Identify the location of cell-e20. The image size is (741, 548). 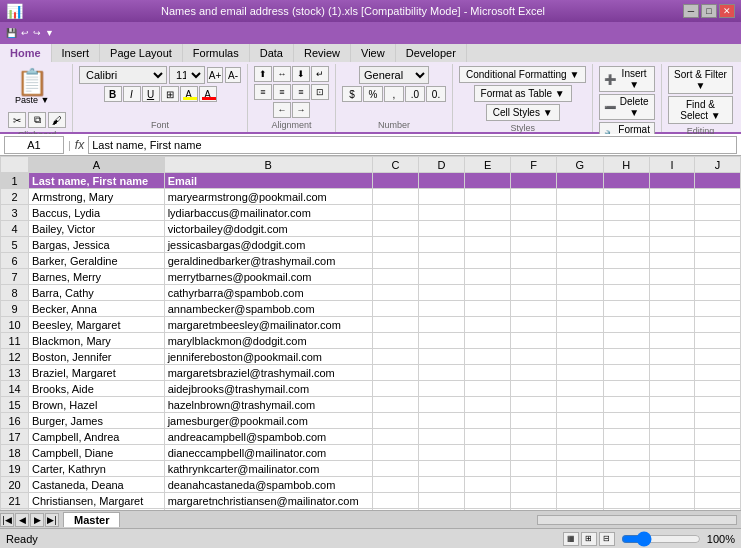
(488, 485).